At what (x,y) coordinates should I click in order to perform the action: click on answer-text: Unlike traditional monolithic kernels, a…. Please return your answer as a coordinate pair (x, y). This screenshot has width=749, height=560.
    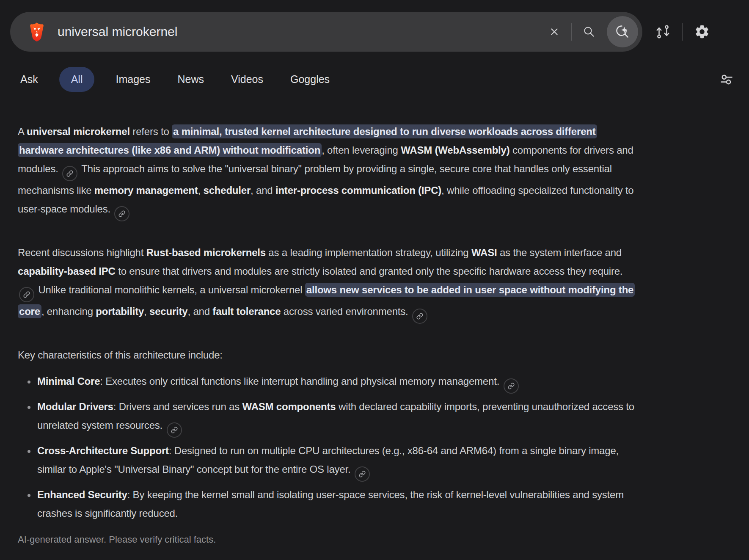
    Looking at the image, I should click on (171, 290).